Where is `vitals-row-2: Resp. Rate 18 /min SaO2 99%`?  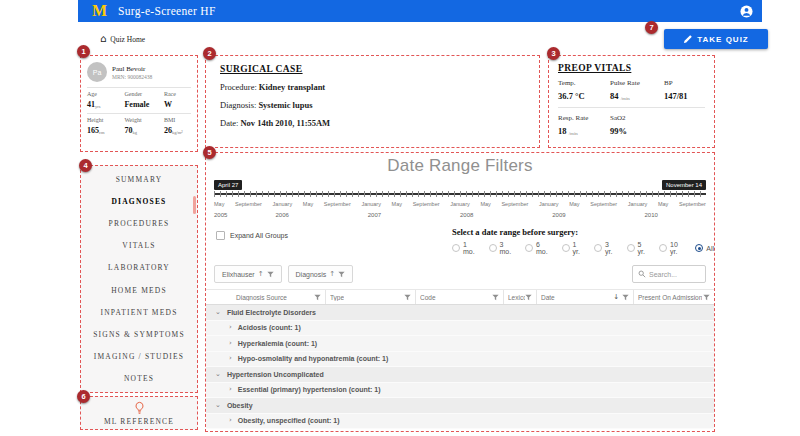
vitals-row-2: Resp. Rate 18 /min SaO2 99% is located at coordinates (632, 125).